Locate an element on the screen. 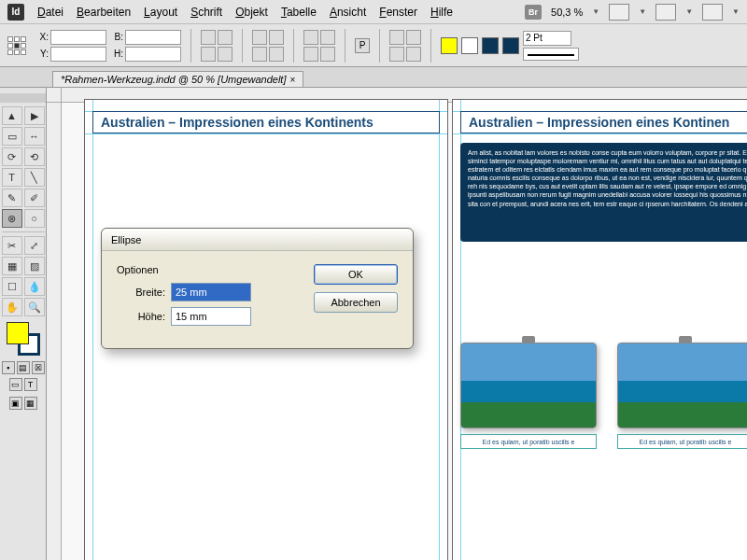 This screenshot has height=560, width=747. view-dropdown-icon: ▼ is located at coordinates (642, 11).